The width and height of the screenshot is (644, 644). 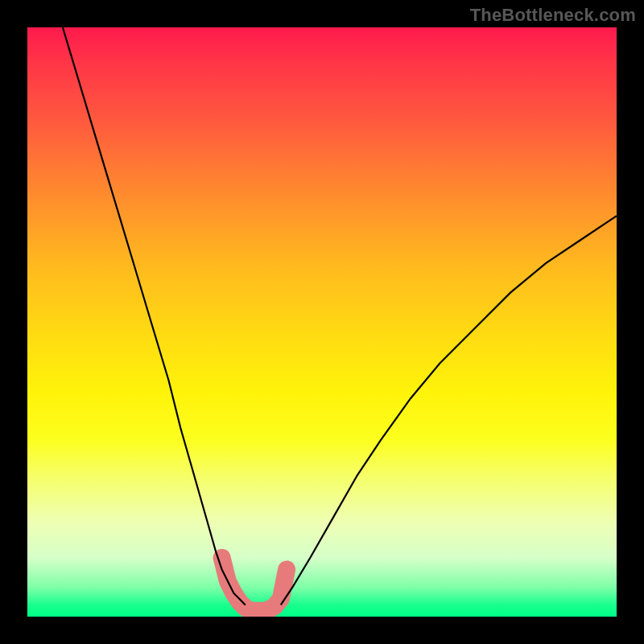 What do you see at coordinates (553, 15) in the screenshot?
I see `watermark-text: TheBottleneck.com` at bounding box center [553, 15].